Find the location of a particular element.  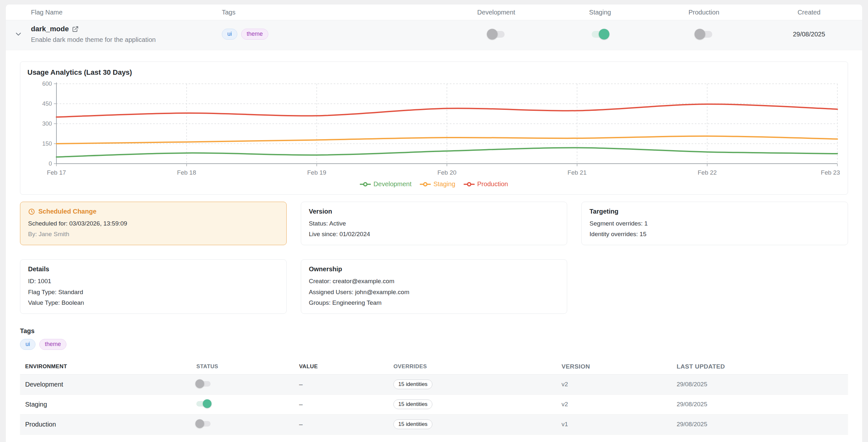

svg-text: Feb 17 is located at coordinates (56, 172).